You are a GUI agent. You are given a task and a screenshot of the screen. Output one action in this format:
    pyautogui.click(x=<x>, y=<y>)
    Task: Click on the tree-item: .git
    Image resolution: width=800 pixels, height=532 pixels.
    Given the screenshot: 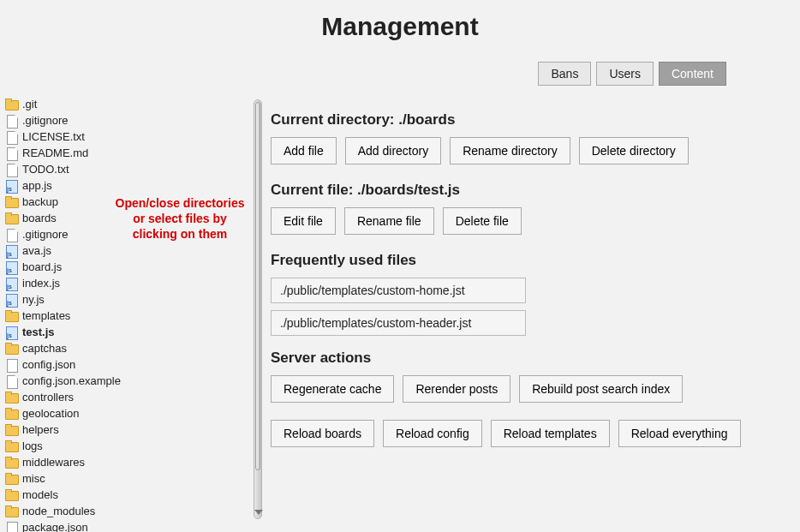 What is the action you would take?
    pyautogui.click(x=134, y=105)
    